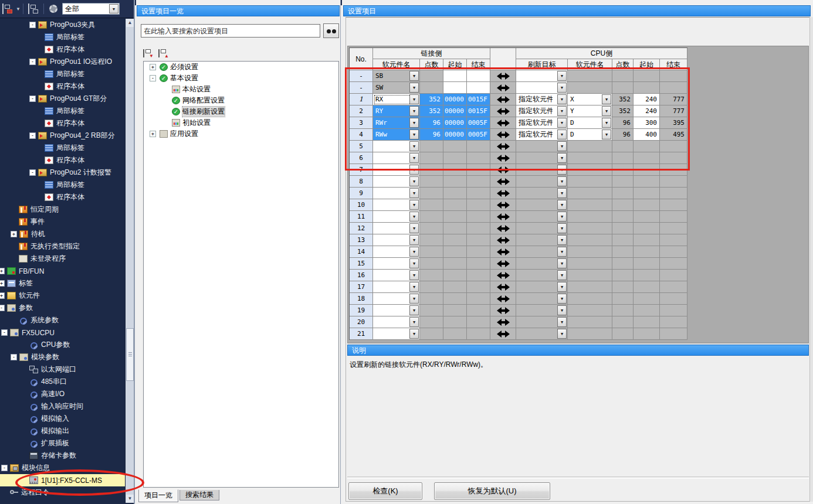 The height and width of the screenshot is (504, 813). I want to click on sidebar-item-progpou4-gt-: -ProgPou4 GT部分, so click(62, 98).